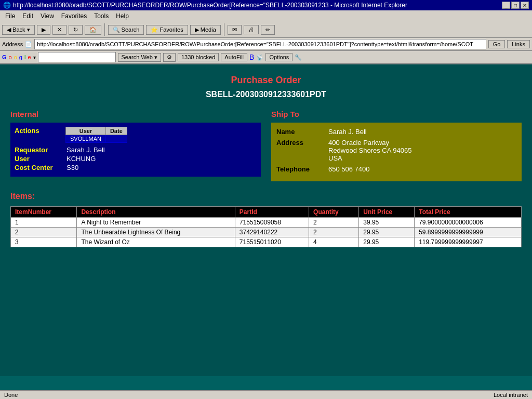  What do you see at coordinates (156, 222) in the screenshot?
I see `cell-description: A Night to Remember` at bounding box center [156, 222].